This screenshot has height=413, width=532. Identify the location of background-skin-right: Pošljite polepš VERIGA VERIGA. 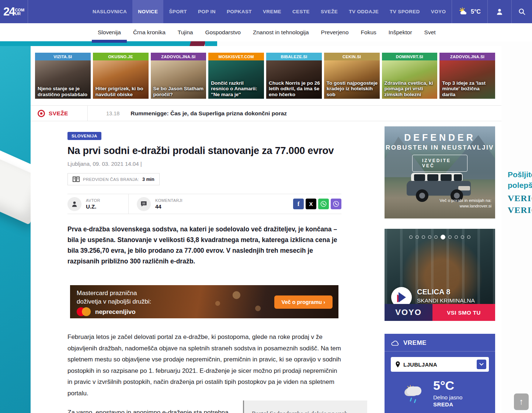
(517, 218).